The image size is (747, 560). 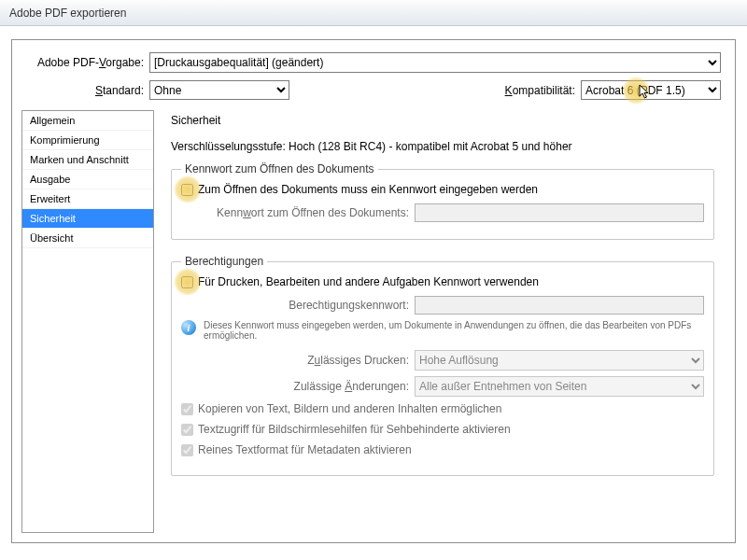 I want to click on perm-password-checkbox-label: Für Drucken, Bearbeiten und andere Aufga…, so click(x=368, y=282).